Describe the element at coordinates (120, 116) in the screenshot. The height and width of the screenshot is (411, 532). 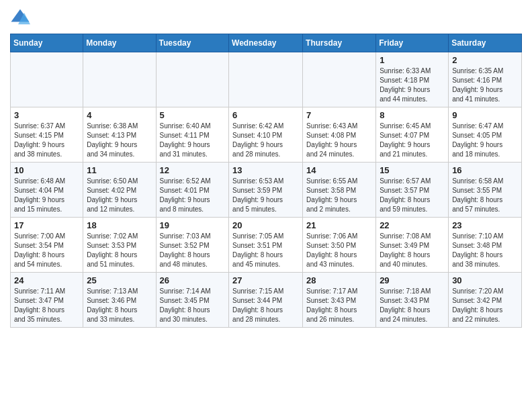
I see `day-number: 4` at that location.